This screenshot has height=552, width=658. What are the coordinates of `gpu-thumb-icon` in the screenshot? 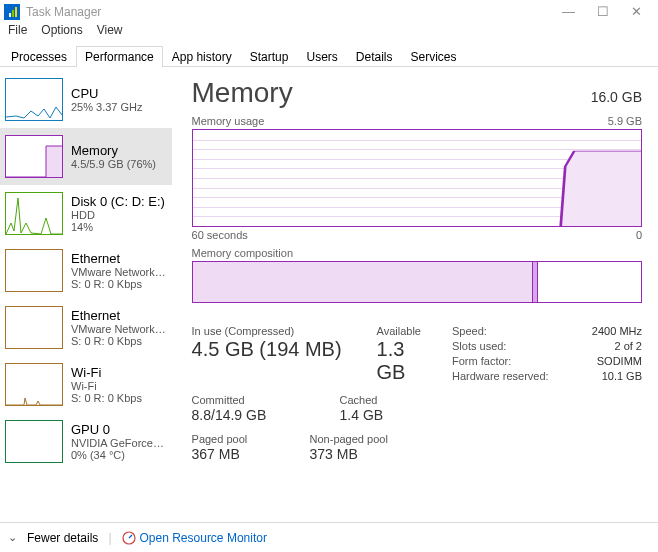 It's located at (34, 442).